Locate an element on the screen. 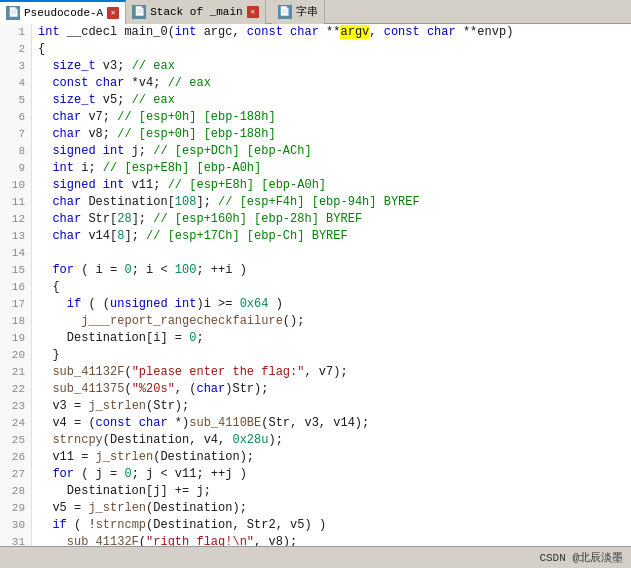 This screenshot has height=568, width=631. stack-tab-icon: 📄 is located at coordinates (139, 12).